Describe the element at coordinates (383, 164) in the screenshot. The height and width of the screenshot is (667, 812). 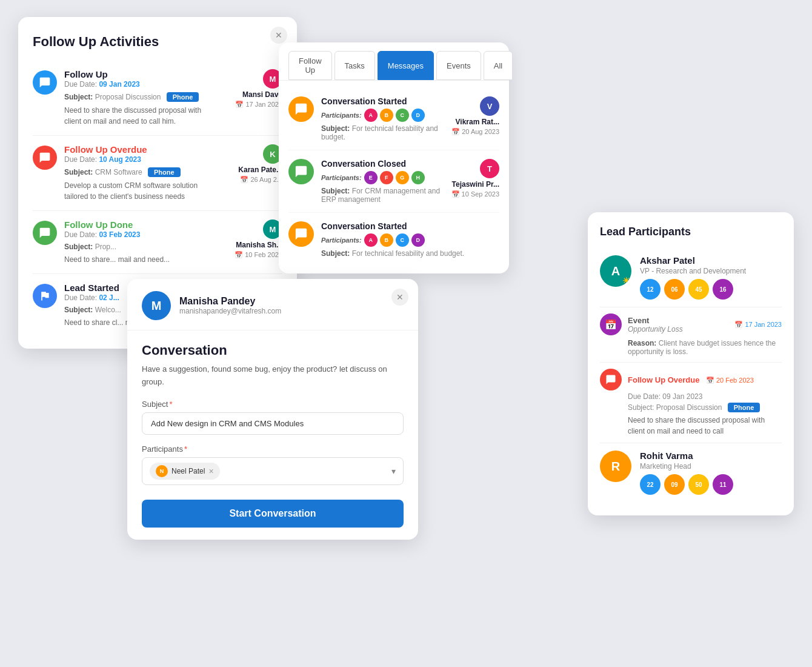
I see `msg-status-2: Conversation Closed` at that location.